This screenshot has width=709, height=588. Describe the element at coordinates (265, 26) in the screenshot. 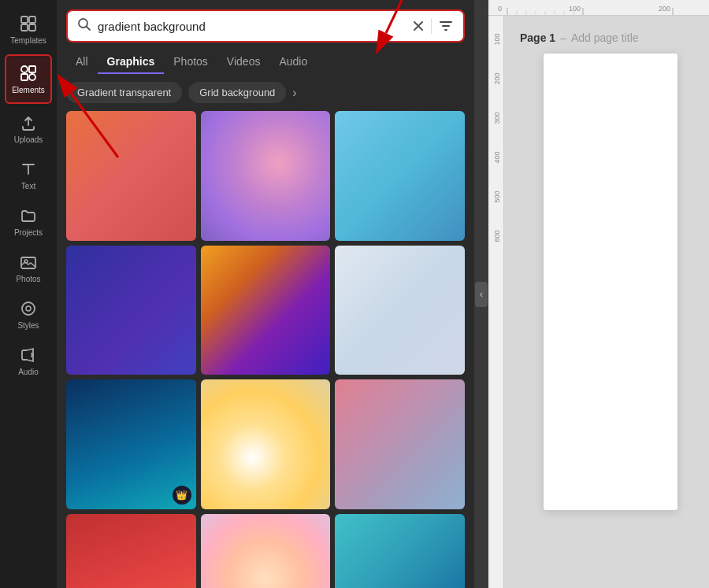

I see `search-box` at that location.